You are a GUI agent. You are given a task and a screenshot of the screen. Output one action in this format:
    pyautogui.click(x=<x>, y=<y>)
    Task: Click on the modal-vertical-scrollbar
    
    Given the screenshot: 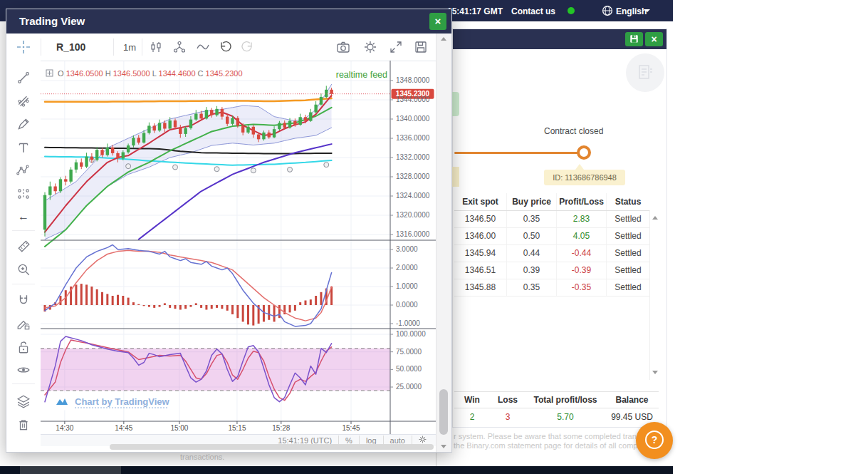 What is the action you would take?
    pyautogui.click(x=444, y=242)
    